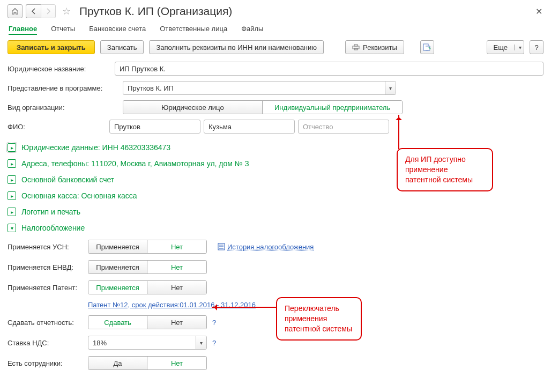  I want to click on report-submit: Сдавать, so click(118, 322).